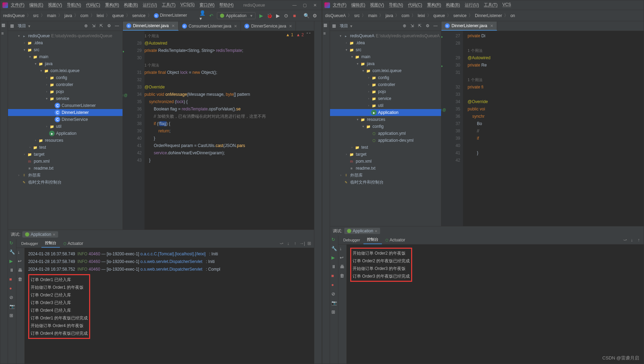 This screenshot has height=364, width=644. Describe the element at coordinates (386, 85) in the screenshot. I see `tree-node: ›📁controller` at that location.